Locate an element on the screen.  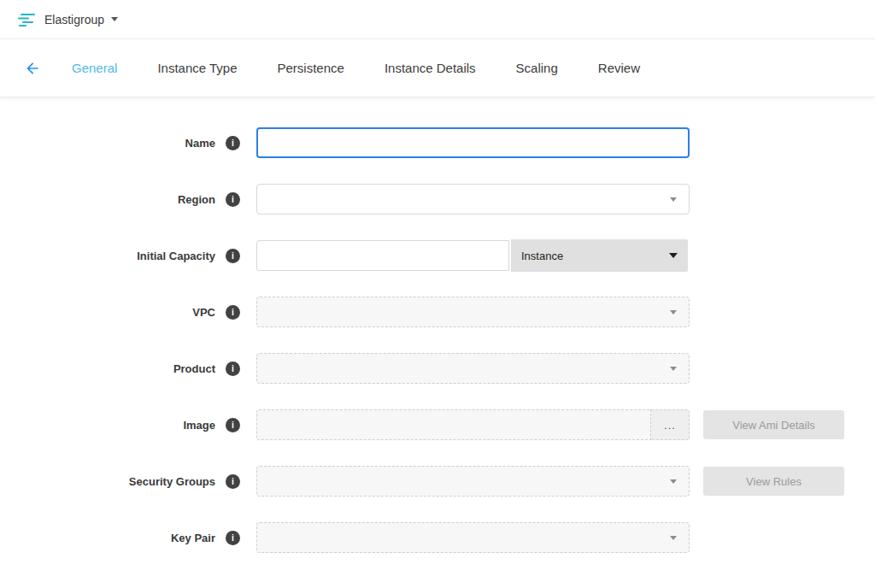
form-row-vpc: VPC is located at coordinates (438, 312).